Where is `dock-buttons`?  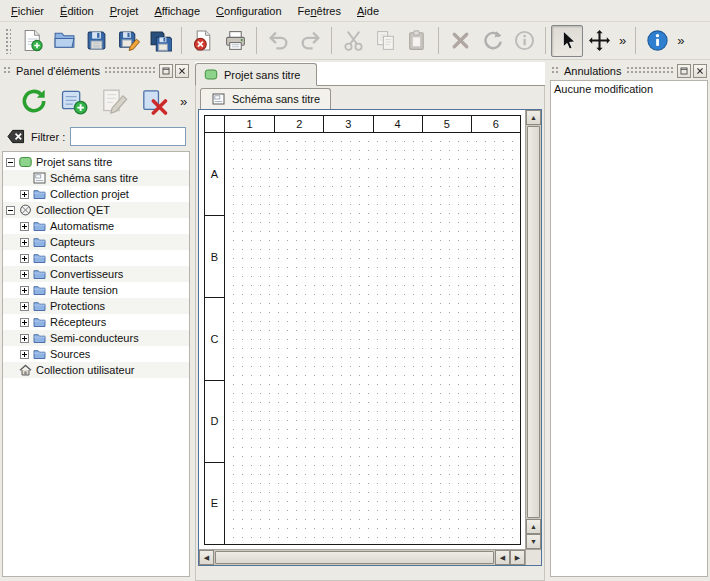
dock-buttons is located at coordinates (691, 71).